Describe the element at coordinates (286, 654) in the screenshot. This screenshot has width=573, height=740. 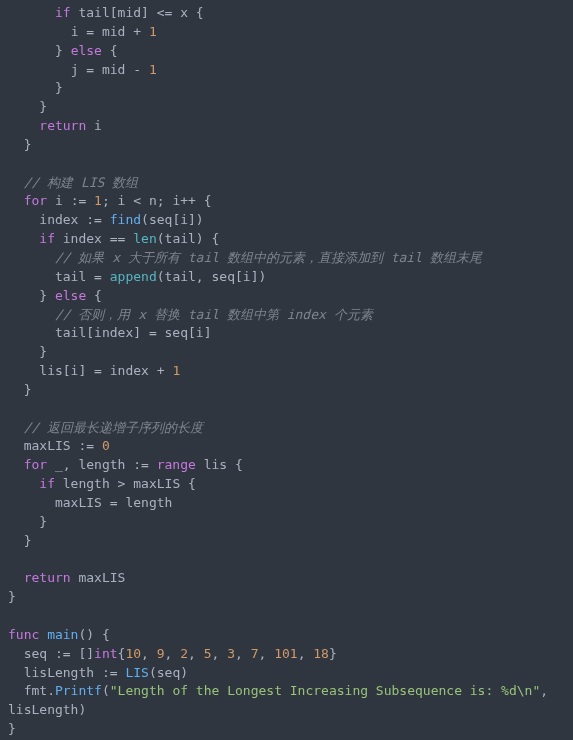
I see `code-line: seq := []int{10, 9, 2, 5, 3, 7, 101, 18}` at that location.